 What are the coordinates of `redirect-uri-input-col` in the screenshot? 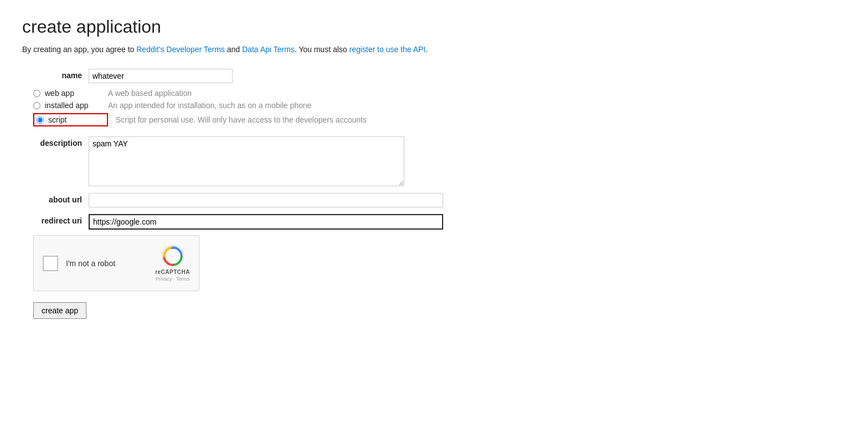 It's located at (468, 222).